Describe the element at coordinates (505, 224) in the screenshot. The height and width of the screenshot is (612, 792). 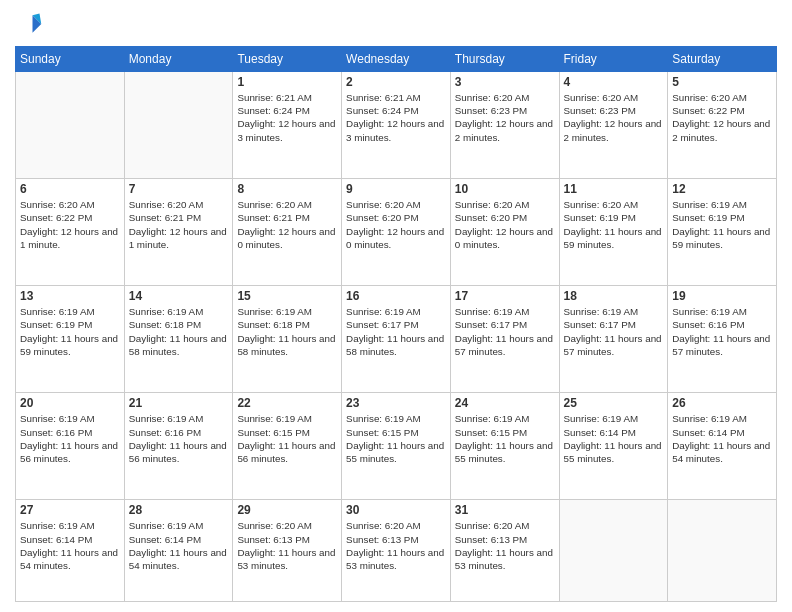
I see `day-info: Sunrise: 6:20 AM Sunset: 6:20 PM Dayligh…` at that location.